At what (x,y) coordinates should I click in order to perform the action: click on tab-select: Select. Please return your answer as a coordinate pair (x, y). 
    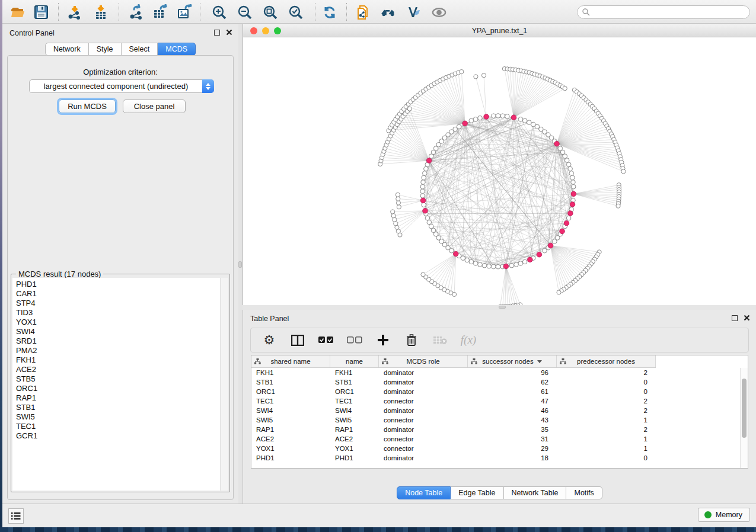
    Looking at the image, I should click on (140, 49).